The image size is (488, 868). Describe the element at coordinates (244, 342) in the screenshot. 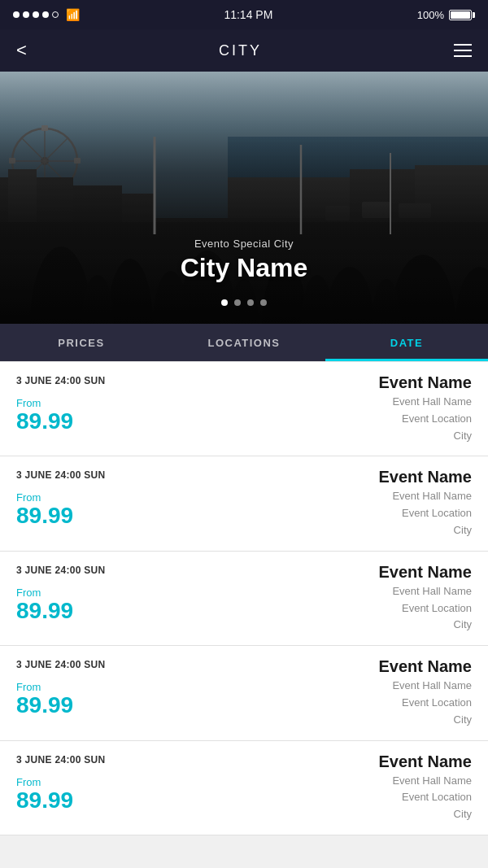

I see `tab-locations: LOCATIONS` at that location.